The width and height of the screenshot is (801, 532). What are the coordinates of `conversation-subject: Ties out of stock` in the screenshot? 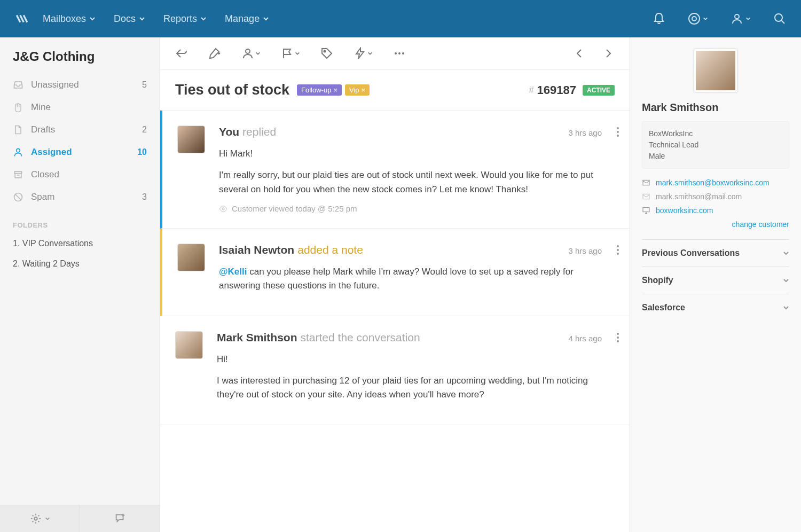 It's located at (232, 90).